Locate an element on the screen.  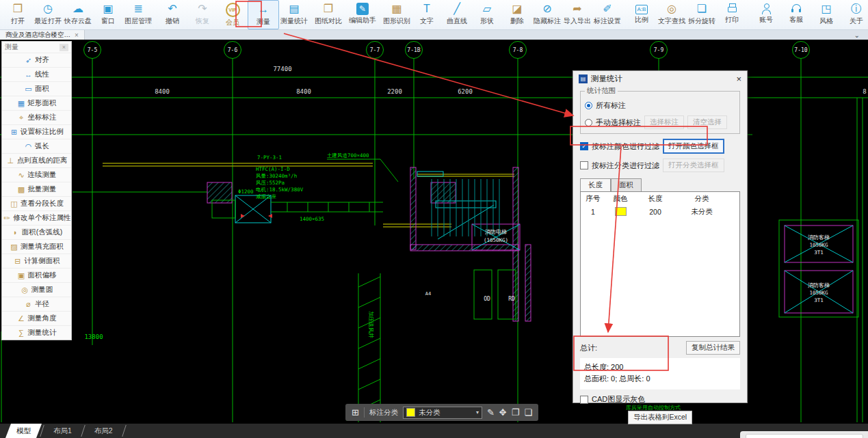
sidebar-item-circle: ◎测量圆 is located at coordinates (37, 290).